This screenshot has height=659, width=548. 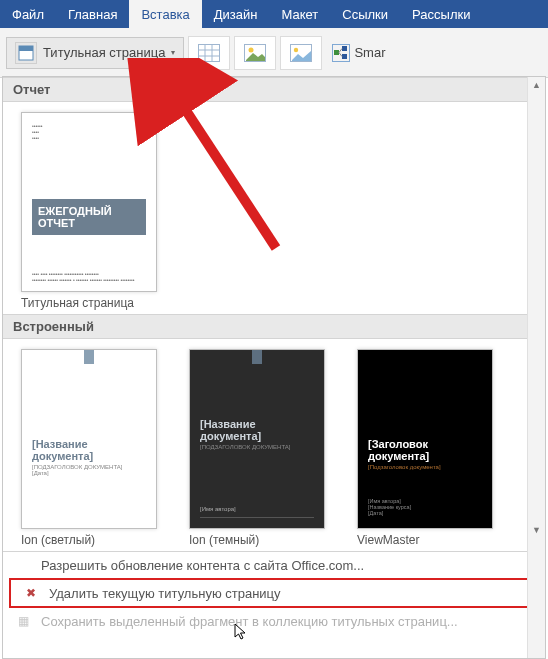 I want to click on ion-dark-sub: [ПОДЗАГОЛОВОК ДОКУМЕНТА], so click(x=257, y=447).